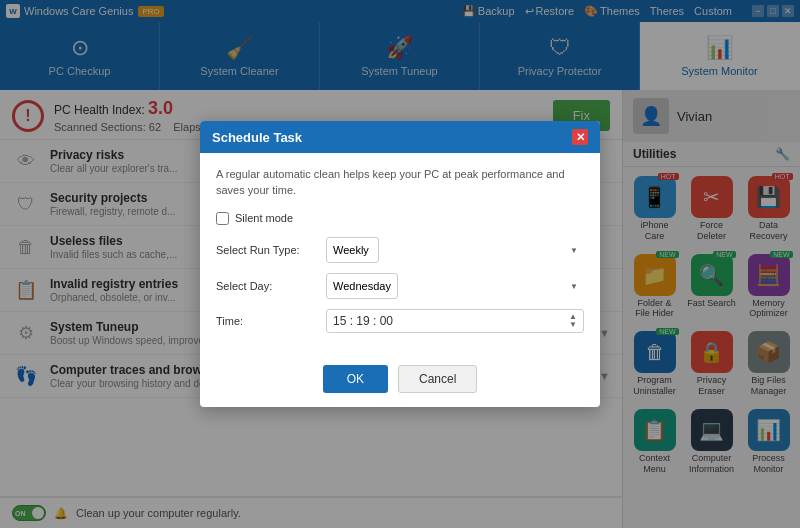 This screenshot has width=800, height=528. Describe the element at coordinates (266, 286) in the screenshot. I see `day-label: Select Day:` at that location.